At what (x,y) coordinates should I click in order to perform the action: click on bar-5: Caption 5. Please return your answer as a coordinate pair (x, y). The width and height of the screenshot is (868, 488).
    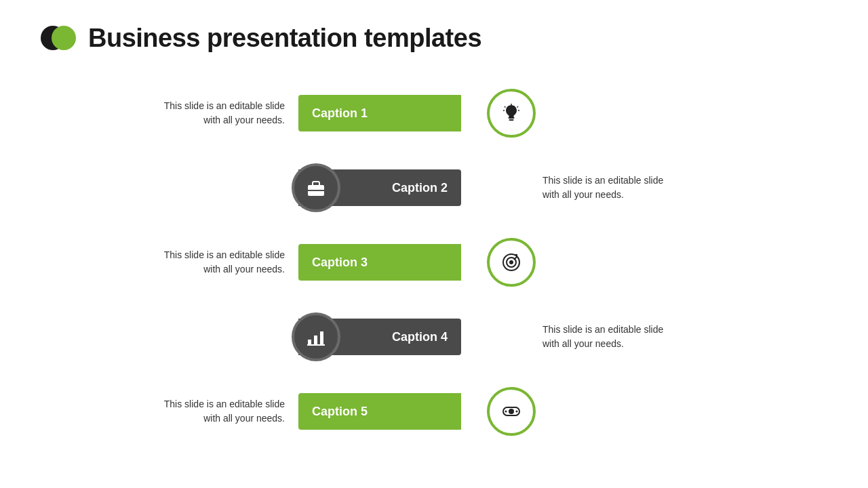
    Looking at the image, I should click on (380, 411).